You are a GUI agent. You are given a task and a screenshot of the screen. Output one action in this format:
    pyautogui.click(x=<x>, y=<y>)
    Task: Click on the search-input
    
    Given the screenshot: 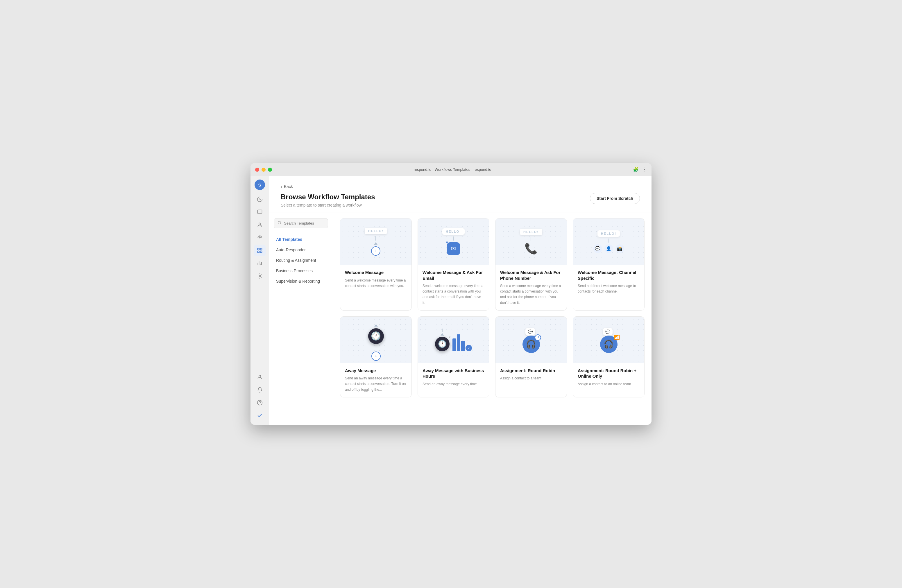 What is the action you would take?
    pyautogui.click(x=304, y=224)
    